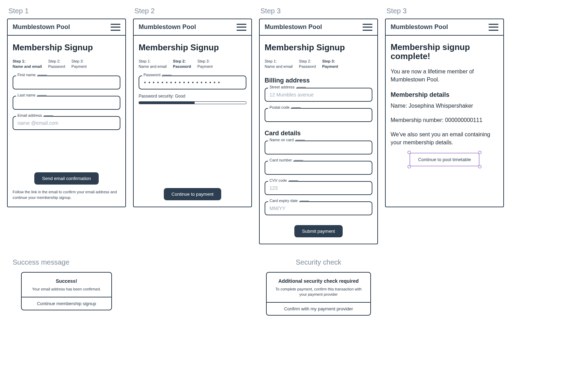 This screenshot has height=374, width=588. What do you see at coordinates (66, 291) in the screenshot?
I see `success-message-dialog: Success! Your email address has been con…` at bounding box center [66, 291].